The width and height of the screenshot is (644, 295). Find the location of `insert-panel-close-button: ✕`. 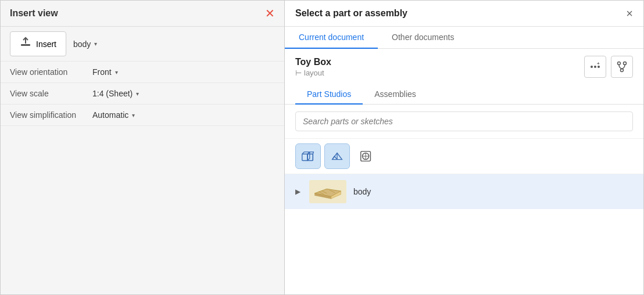

insert-panel-close-button: ✕ is located at coordinates (270, 13).